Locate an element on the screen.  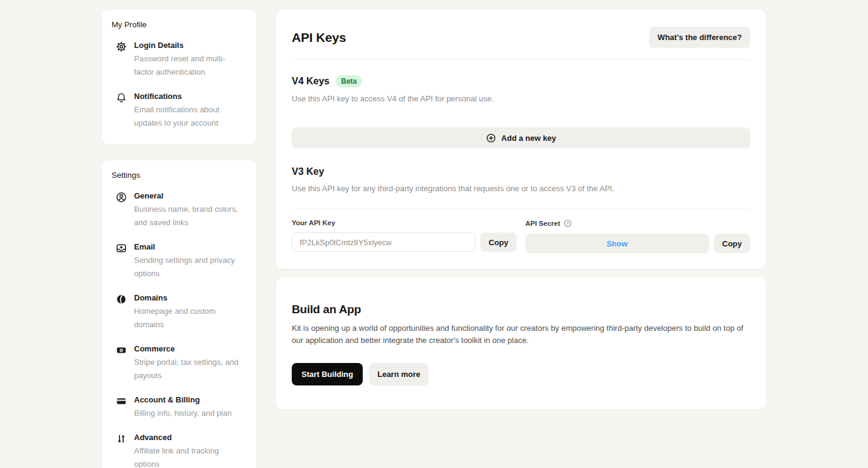
sidebar-item-commerce: Commerce Stripe portal, tax settings, an… is located at coordinates (180, 363).